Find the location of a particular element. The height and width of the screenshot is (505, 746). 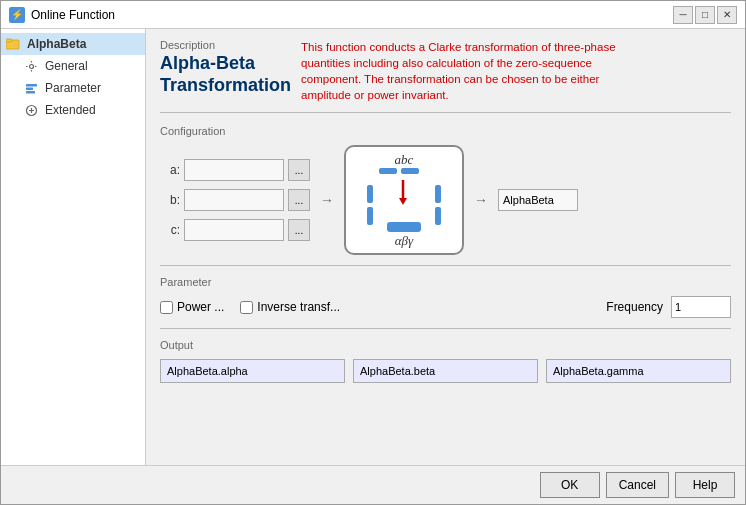

config-inputs-group: a: ... b: ... c: ... is located at coordinates (235, 200).